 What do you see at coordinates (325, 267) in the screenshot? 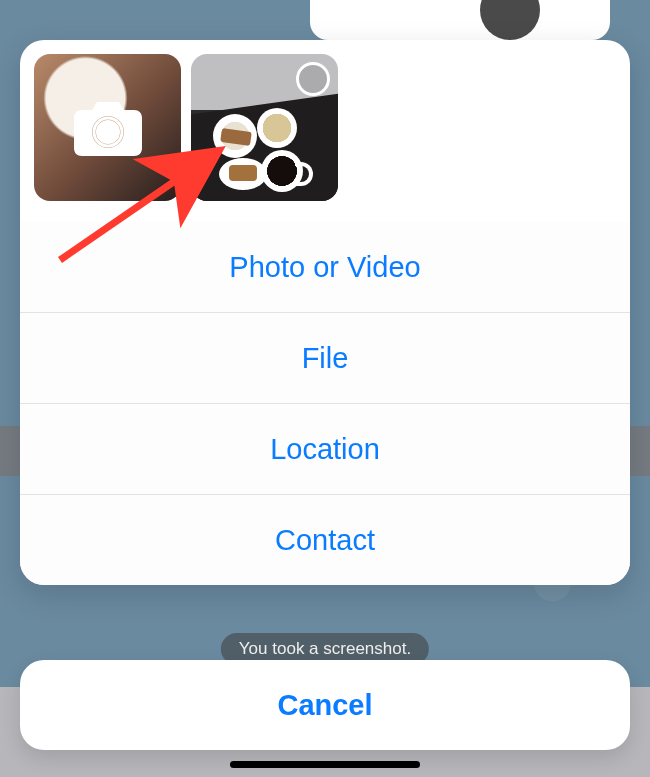
I see `option-photo-or-video: Photo or Video` at bounding box center [325, 267].